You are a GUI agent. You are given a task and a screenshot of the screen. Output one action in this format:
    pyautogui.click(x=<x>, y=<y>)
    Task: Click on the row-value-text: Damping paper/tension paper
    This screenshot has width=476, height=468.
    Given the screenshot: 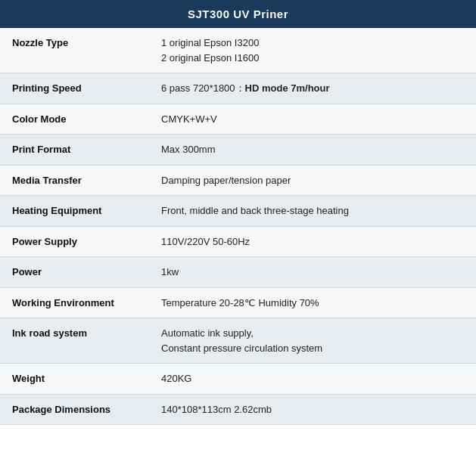 What is the action you would take?
    pyautogui.click(x=226, y=180)
    